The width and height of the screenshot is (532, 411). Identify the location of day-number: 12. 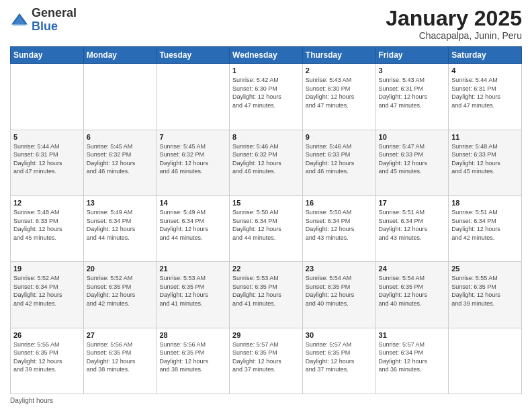
(47, 203).